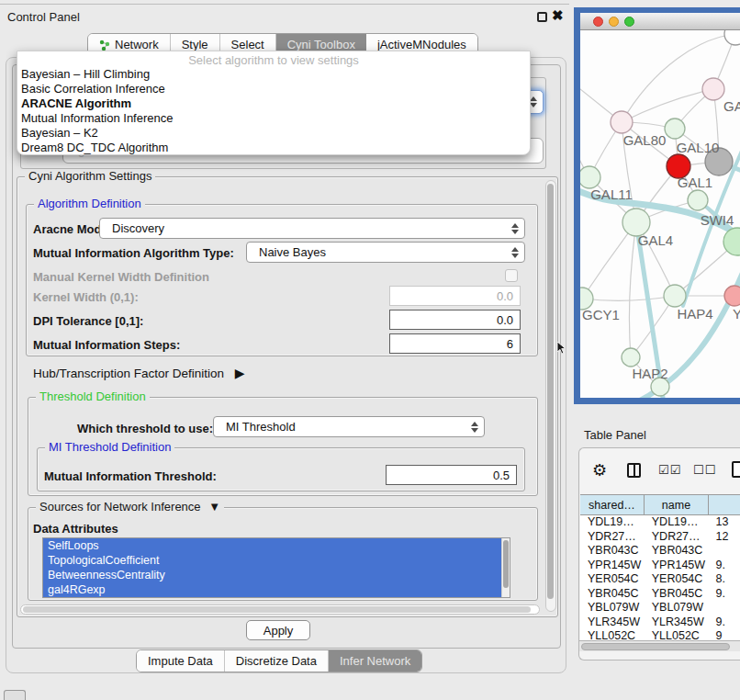 The width and height of the screenshot is (740, 700). Describe the element at coordinates (660, 623) in the screenshot. I see `table-row: YLR345WYLR345W9.` at that location.